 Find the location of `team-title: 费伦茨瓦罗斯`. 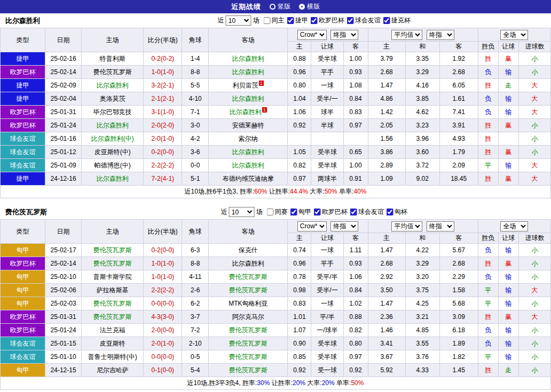

team-title: 费伦茨瓦罗斯 is located at coordinates (26, 212).